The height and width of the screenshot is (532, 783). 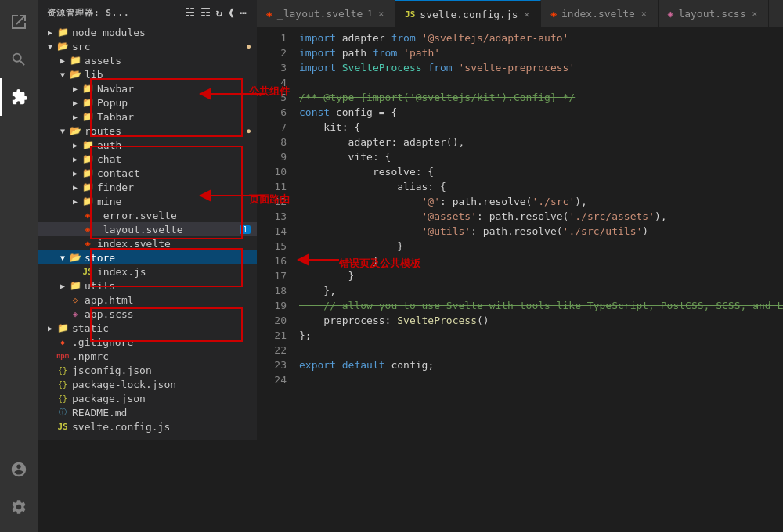 What do you see at coordinates (541, 142) in the screenshot?
I see `code-line-8: adapter: adapter(),` at bounding box center [541, 142].